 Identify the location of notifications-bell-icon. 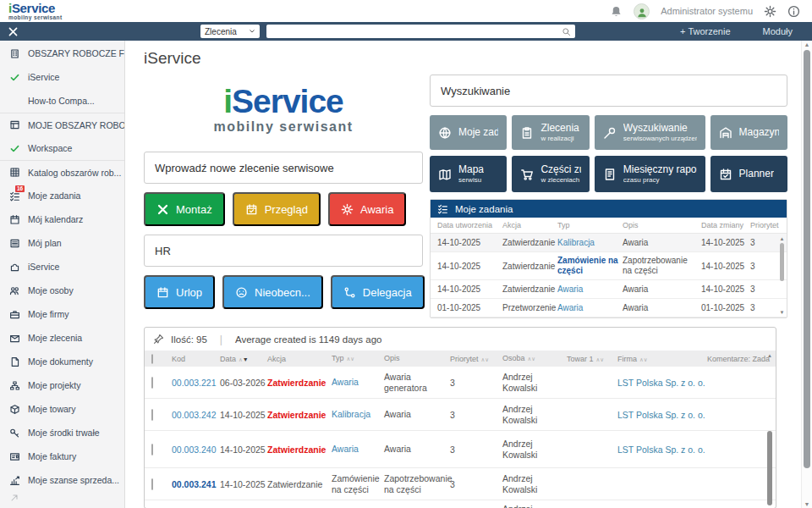
(616, 12).